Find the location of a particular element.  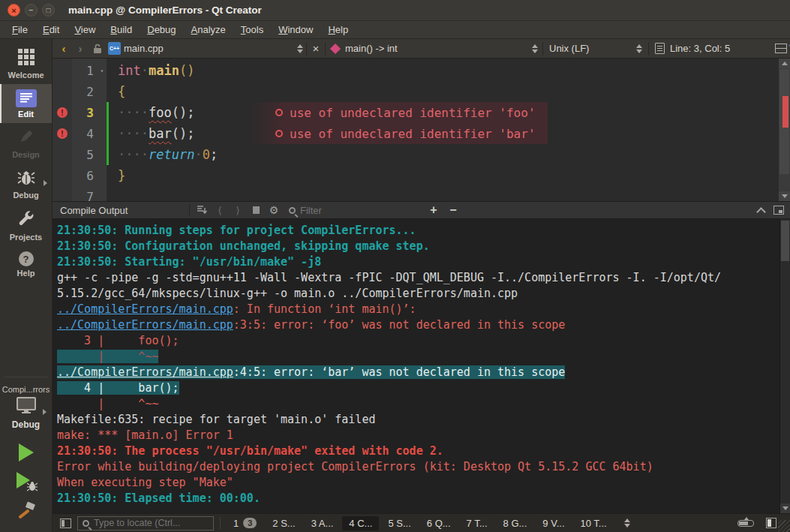

sidebar-item-debug: Debug is located at coordinates (26, 184).